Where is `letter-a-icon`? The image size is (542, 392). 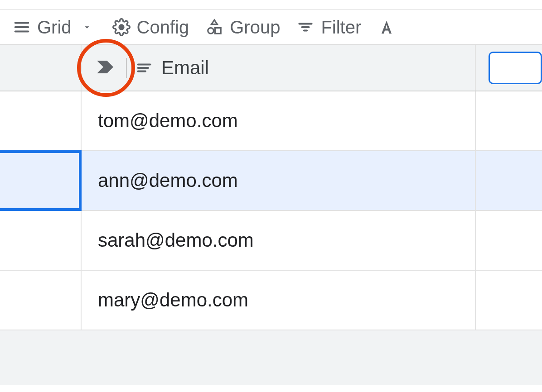 letter-a-icon is located at coordinates (387, 27).